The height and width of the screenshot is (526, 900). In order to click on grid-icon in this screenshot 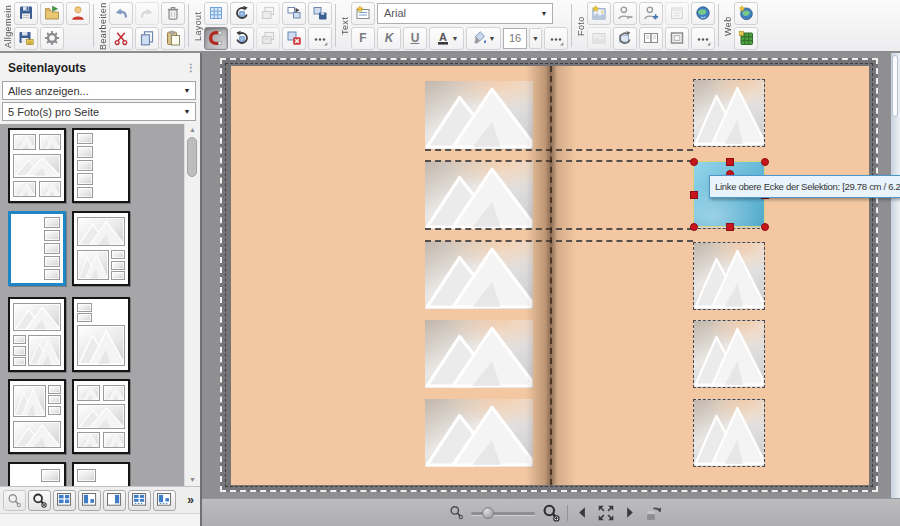, I will do `click(216, 14)`.